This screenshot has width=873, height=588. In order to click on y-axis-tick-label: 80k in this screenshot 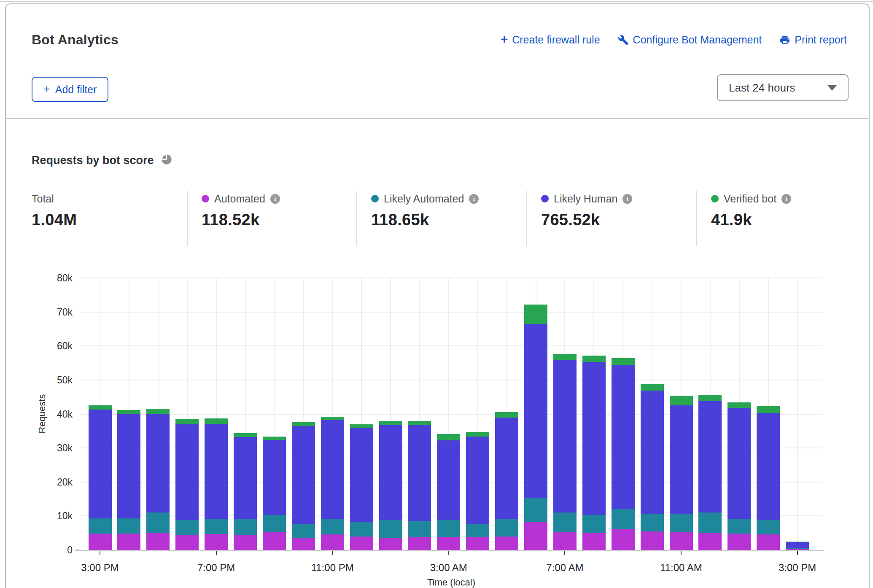, I will do `click(54, 278)`.